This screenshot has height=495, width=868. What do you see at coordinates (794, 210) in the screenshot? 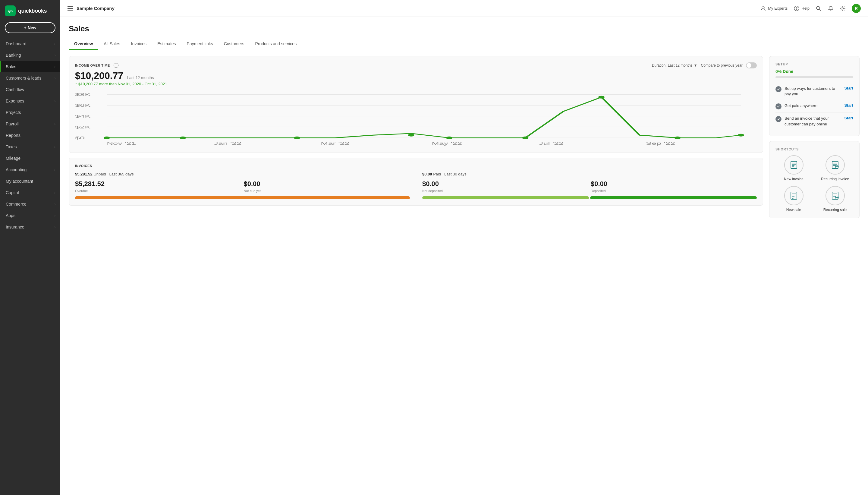
I see `new-sale-label: New sale` at bounding box center [794, 210].